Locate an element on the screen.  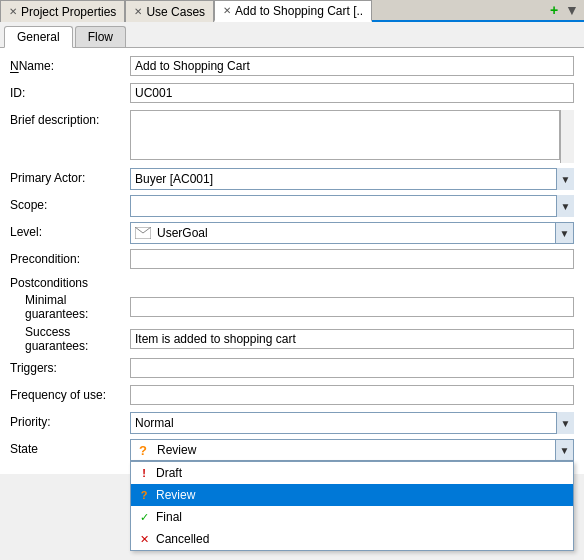
primary-actor-select: Buyer [AC001] is located at coordinates (352, 179).